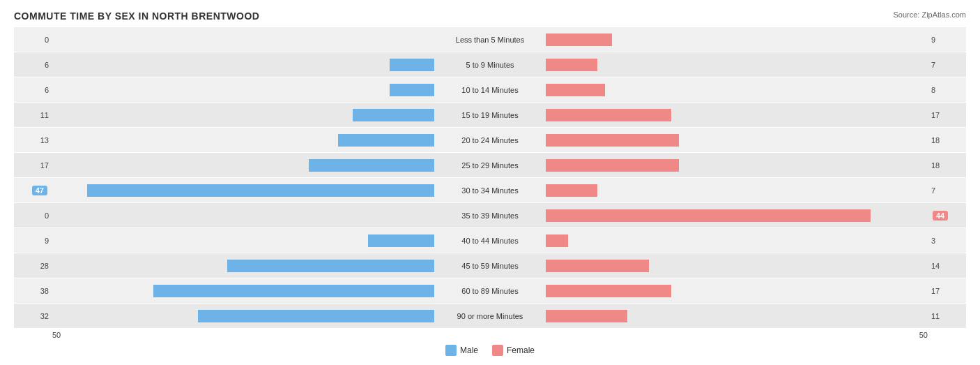 The image size is (980, 365). I want to click on male-value: 6, so click(47, 65).